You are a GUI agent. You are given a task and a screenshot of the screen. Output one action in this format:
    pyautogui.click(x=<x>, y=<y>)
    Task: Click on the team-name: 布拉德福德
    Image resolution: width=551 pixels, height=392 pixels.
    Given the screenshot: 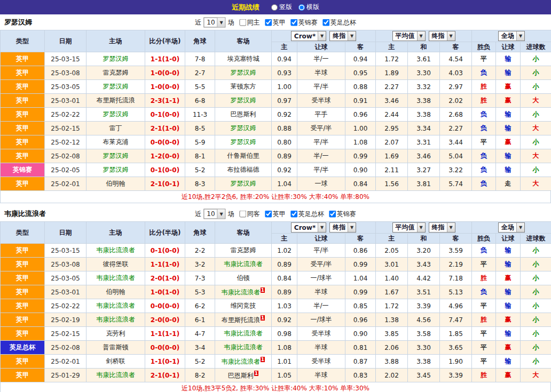 What is the action you would take?
    pyautogui.click(x=243, y=170)
    